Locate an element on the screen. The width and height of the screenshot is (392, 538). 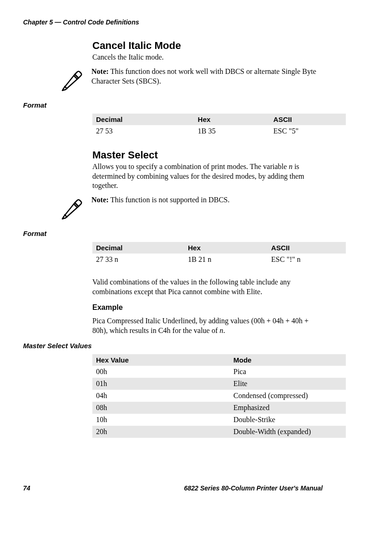
td: 20h is located at coordinates (161, 432).